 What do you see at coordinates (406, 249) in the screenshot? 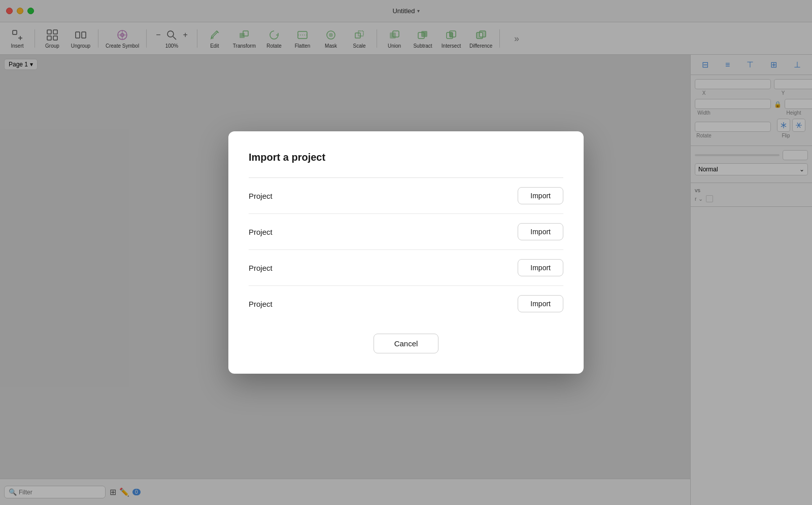
I see `project-list: ProjectImportProjectImportProjectImportP…` at bounding box center [406, 249].